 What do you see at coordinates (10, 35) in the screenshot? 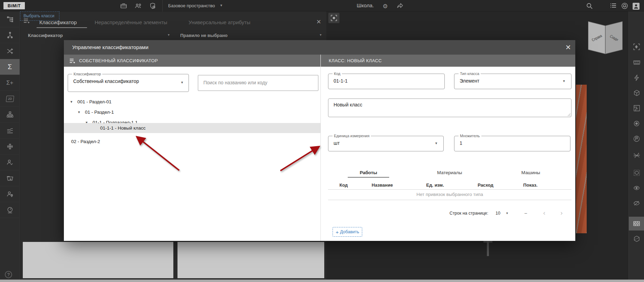
I see `branch-icon` at bounding box center [10, 35].